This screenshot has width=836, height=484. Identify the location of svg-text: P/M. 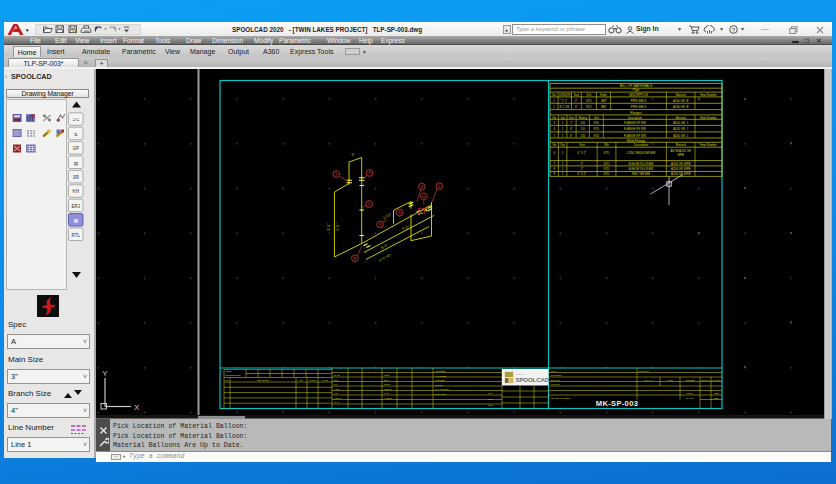
(336, 393).